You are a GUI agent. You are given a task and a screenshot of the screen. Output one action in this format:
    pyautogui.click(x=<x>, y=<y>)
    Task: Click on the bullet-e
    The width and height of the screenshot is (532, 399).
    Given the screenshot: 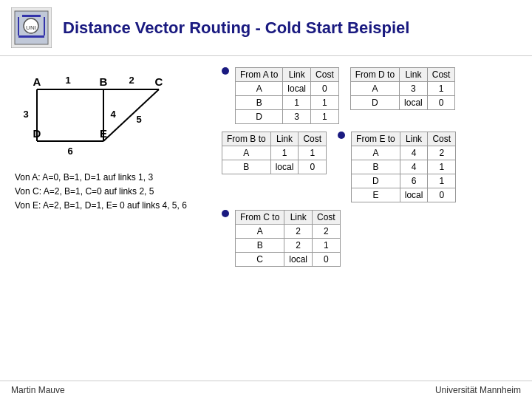 What is the action you would take?
    pyautogui.click(x=341, y=135)
    